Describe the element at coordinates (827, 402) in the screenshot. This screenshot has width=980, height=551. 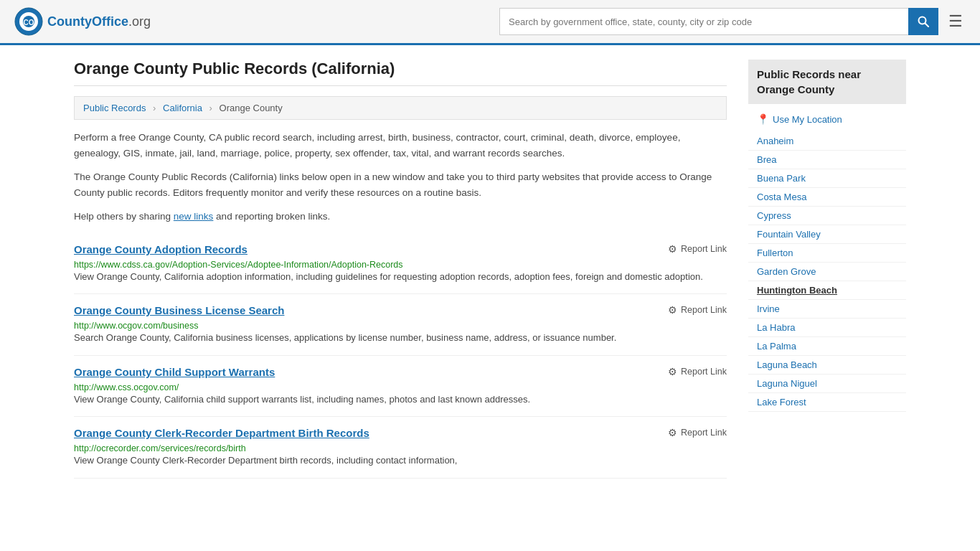
I see `sidebar-link-lake-forest: Lake Forest` at that location.